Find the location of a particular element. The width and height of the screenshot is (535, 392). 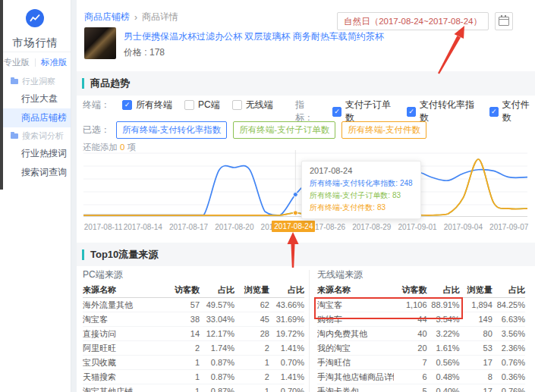

checkbox-label: 支付转化率指数 is located at coordinates (448, 111).